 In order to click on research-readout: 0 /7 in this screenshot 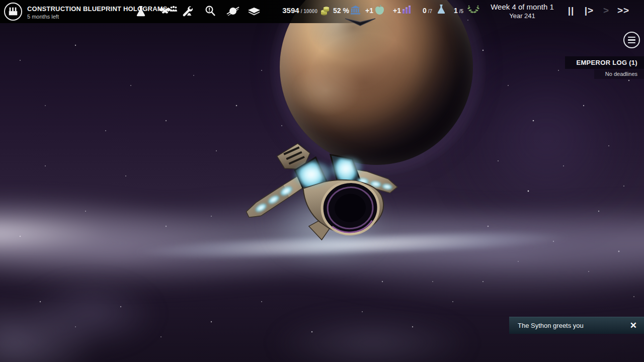, I will do `click(428, 11)`.